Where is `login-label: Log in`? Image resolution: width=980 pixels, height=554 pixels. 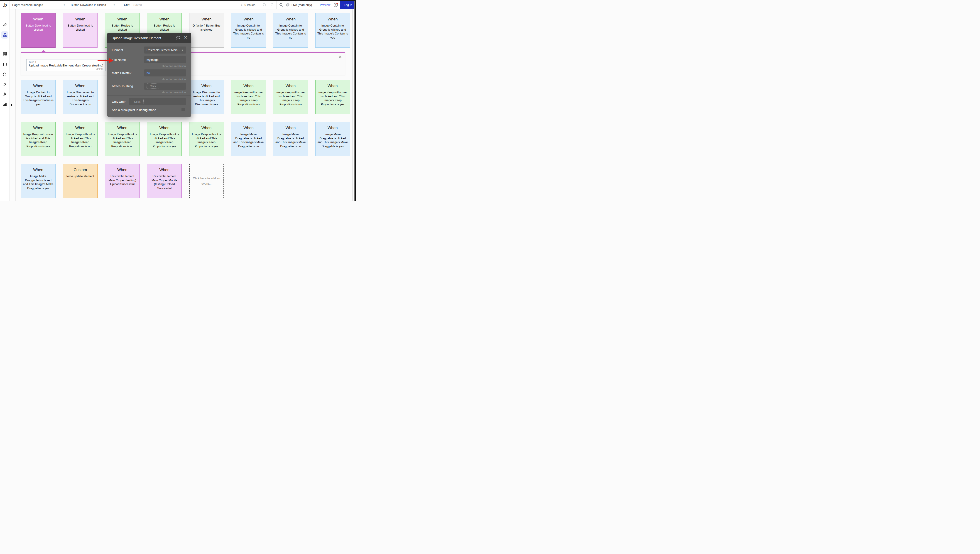 login-label: Log in is located at coordinates (348, 5).